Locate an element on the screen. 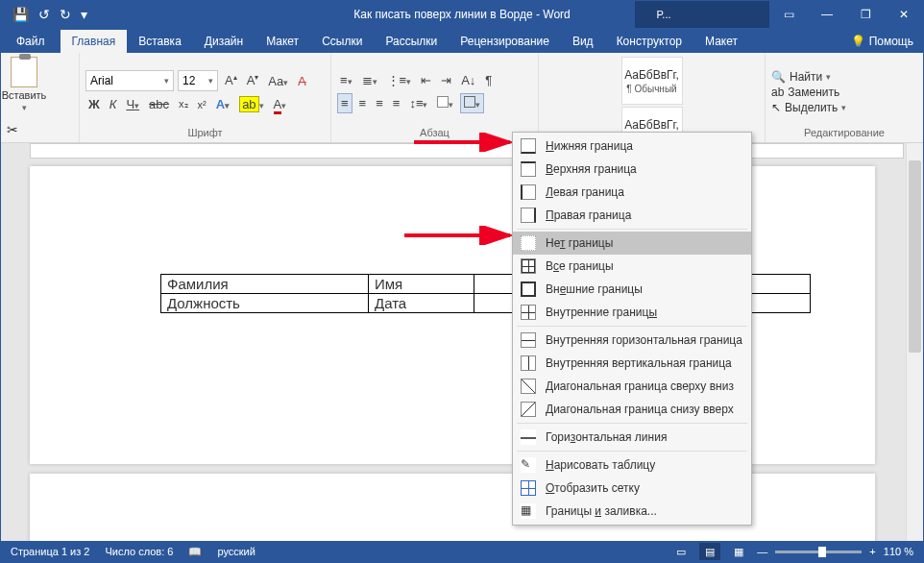 This screenshot has height=563, width=924. tab-view: Вид is located at coordinates (583, 41).